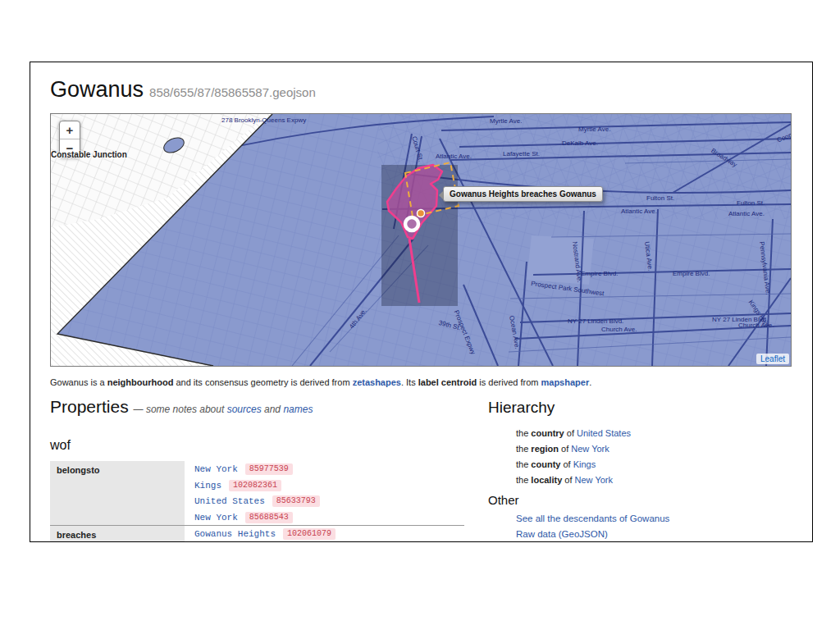 The image size is (840, 630). I want to click on table-row-breaches: breaches Gowanus Heights102061079, so click(258, 535).